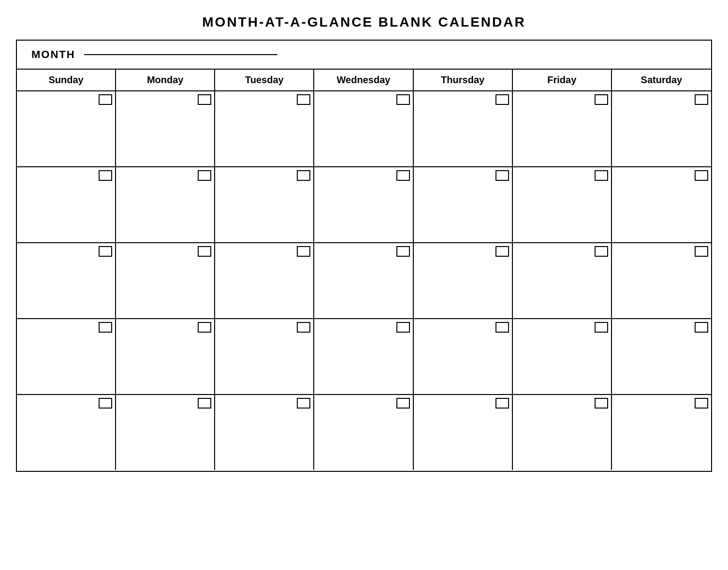 The width and height of the screenshot is (728, 570). Describe the element at coordinates (661, 80) in the screenshot. I see `day-header-saturday: Saturday` at that location.